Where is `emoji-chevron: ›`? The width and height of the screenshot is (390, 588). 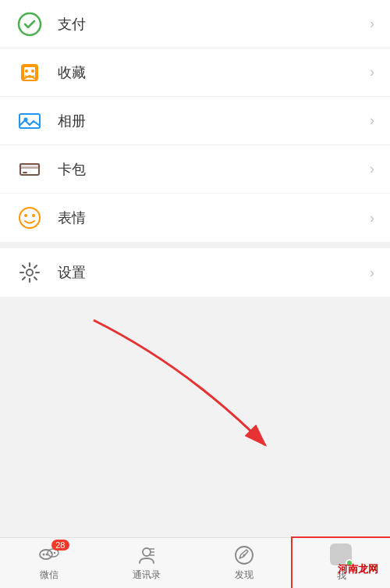 emoji-chevron: › is located at coordinates (372, 219).